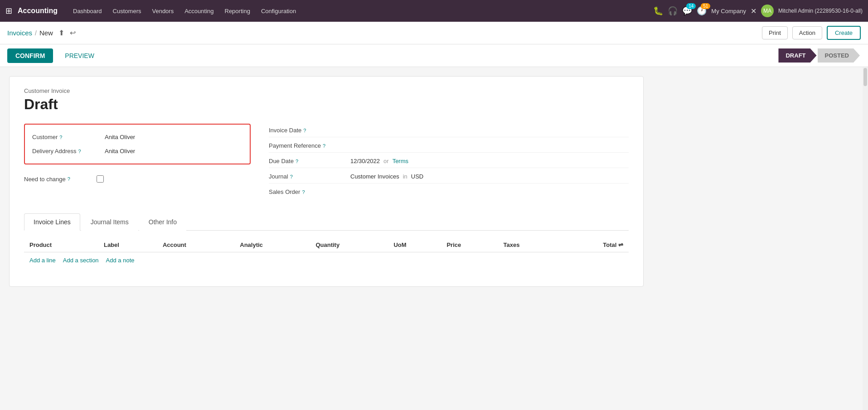  Describe the element at coordinates (434, 11) in the screenshot. I see `top-navigation: ⊞ Accounting Dashboard Customers Vendors…` at that location.